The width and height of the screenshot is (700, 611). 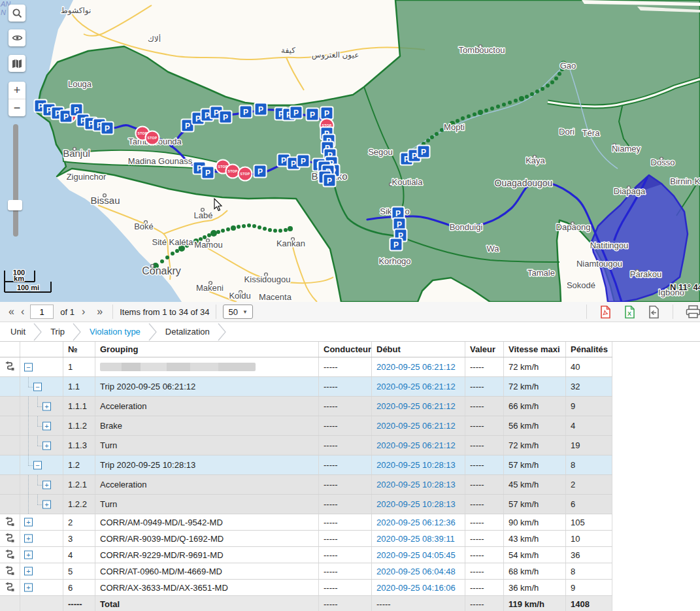 What do you see at coordinates (418, 350) in the screenshot?
I see `header-debut: Début` at bounding box center [418, 350].